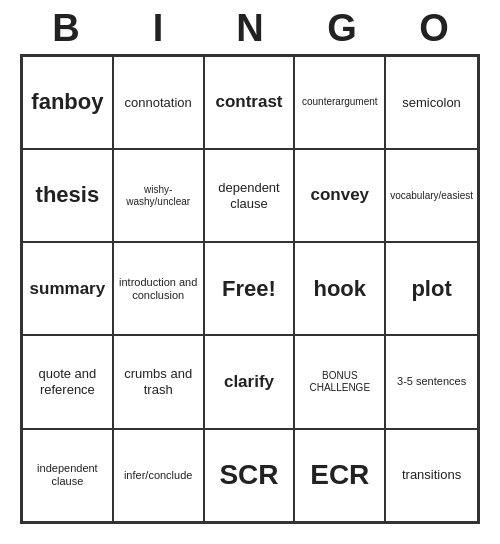 Image resolution: width=500 pixels, height=544 pixels. I want to click on cell-r1-c2: dependent clause, so click(250, 196).